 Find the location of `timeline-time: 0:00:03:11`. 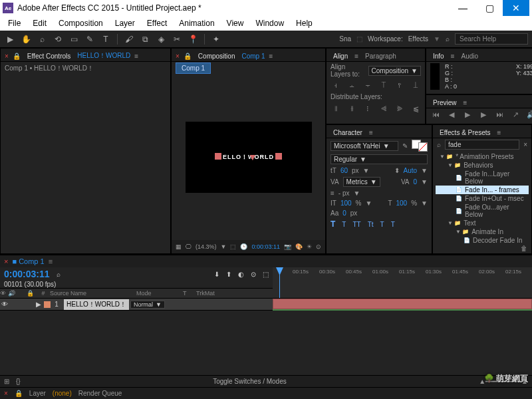

timeline-time: 0:00:03:11 is located at coordinates (27, 274).